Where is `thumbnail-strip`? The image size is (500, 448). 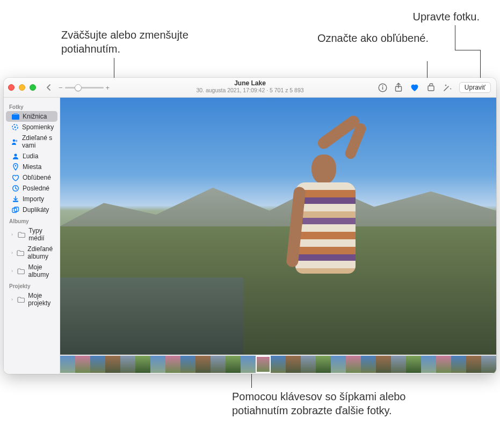 thumbnail-strip is located at coordinates (278, 364).